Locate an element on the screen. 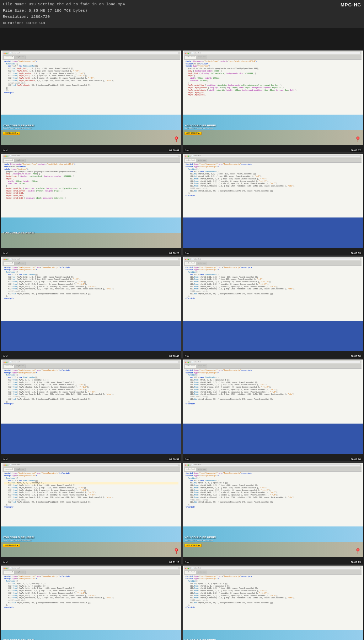 This screenshot has width=364, height=640. lynda-watermark-4: lynd is located at coordinates (187, 253).